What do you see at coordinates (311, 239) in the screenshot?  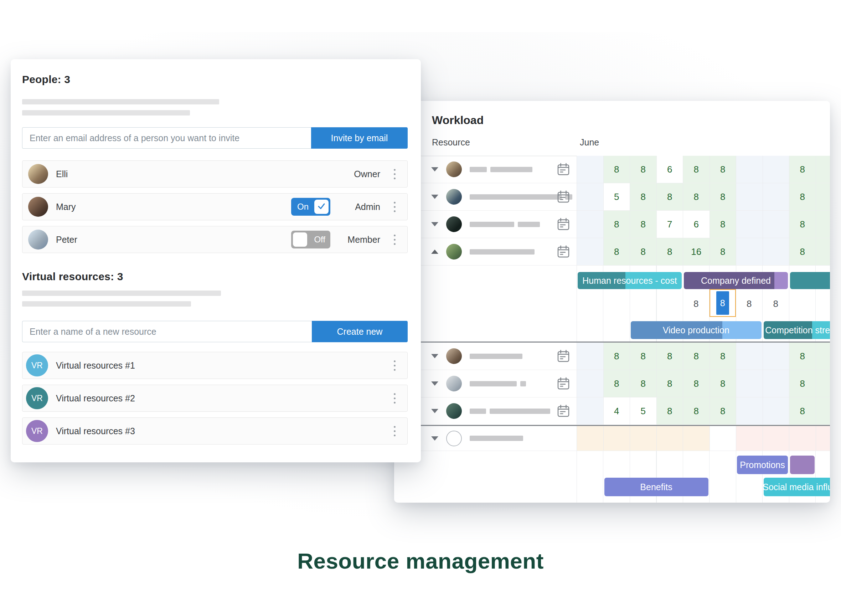 I see `role-toggle: Off` at bounding box center [311, 239].